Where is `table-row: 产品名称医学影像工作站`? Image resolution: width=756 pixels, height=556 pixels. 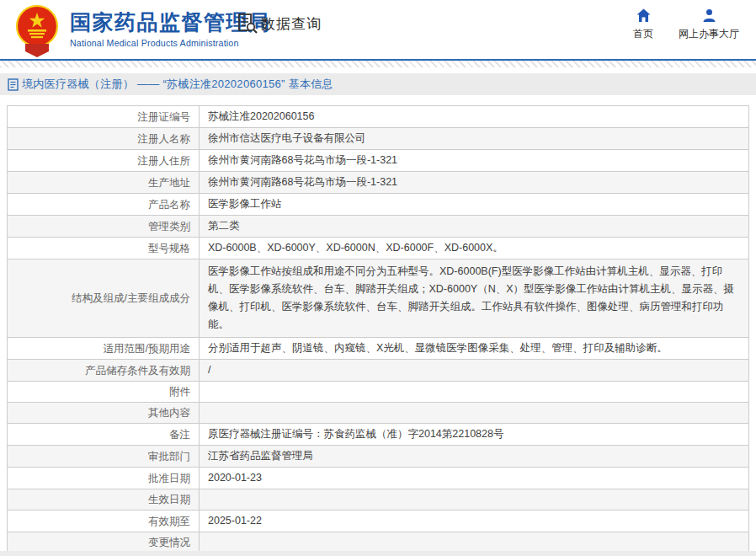 table-row: 产品名称医学影像工作站 is located at coordinates (379, 205).